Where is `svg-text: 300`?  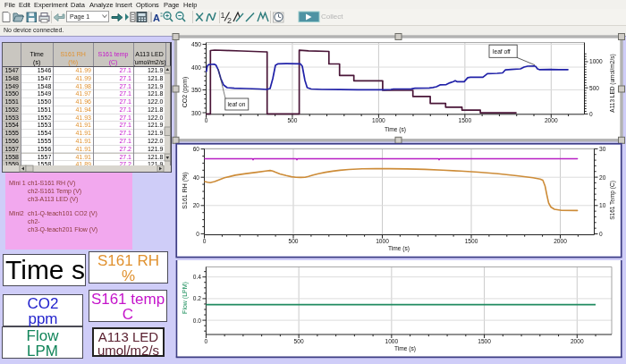
svg-text: 300 is located at coordinates (197, 113).